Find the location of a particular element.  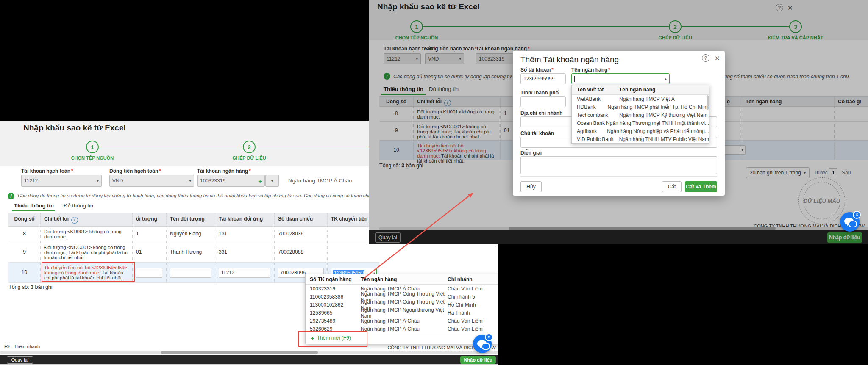

add-bank-account-modal: Thêm Tài khoản ngân hàng ? ✕ Số tài khoả… is located at coordinates (619, 123).